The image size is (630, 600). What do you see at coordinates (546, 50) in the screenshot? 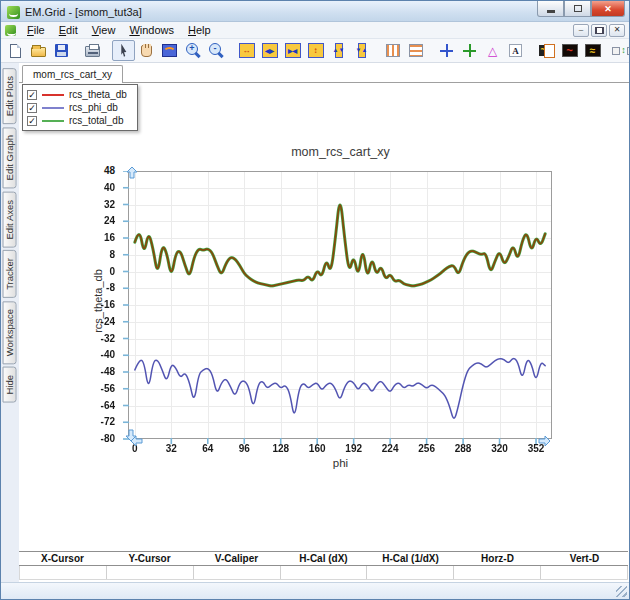
I see `copy-plot-button` at bounding box center [546, 50].